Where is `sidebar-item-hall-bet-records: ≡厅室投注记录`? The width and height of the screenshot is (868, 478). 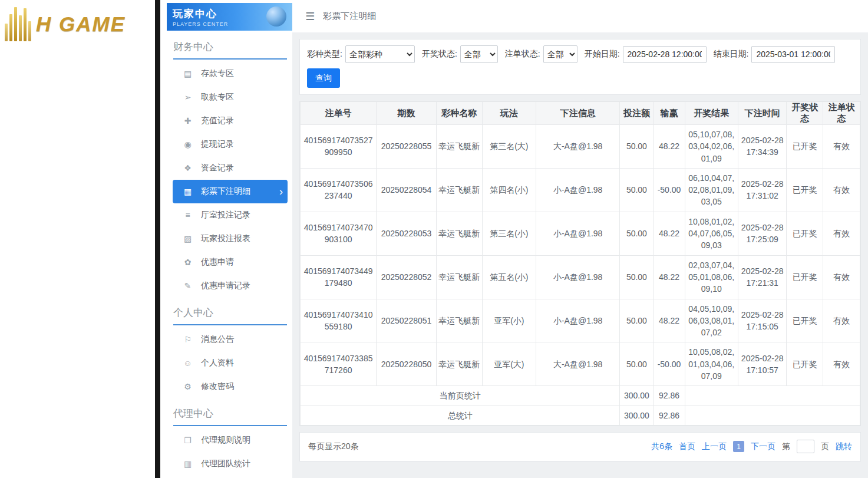
sidebar-item-hall-bet-records: ≡厅室投注记录 is located at coordinates (230, 215).